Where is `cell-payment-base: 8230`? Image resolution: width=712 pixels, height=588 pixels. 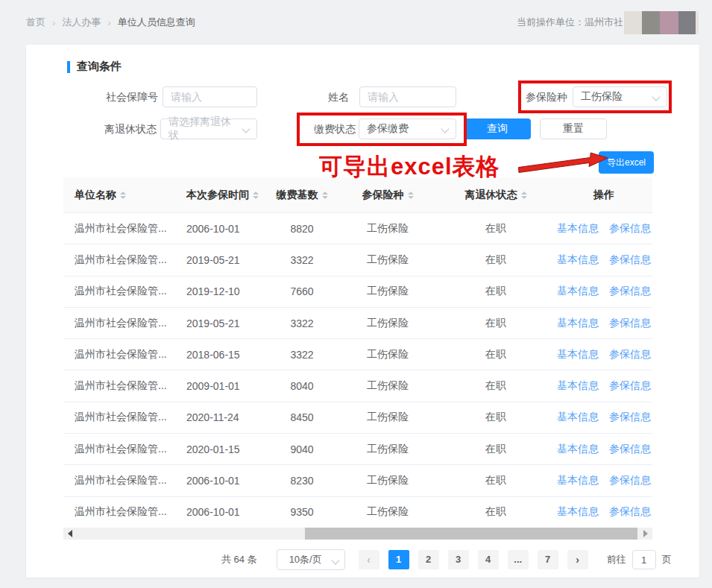
cell-payment-base: 8230 is located at coordinates (302, 481).